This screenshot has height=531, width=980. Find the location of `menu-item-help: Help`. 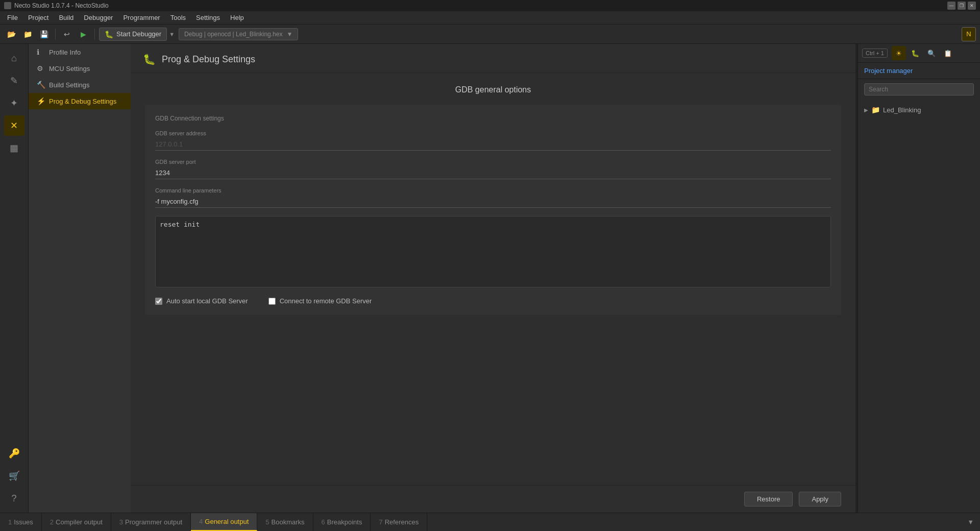

menu-item-help: Help is located at coordinates (237, 17).